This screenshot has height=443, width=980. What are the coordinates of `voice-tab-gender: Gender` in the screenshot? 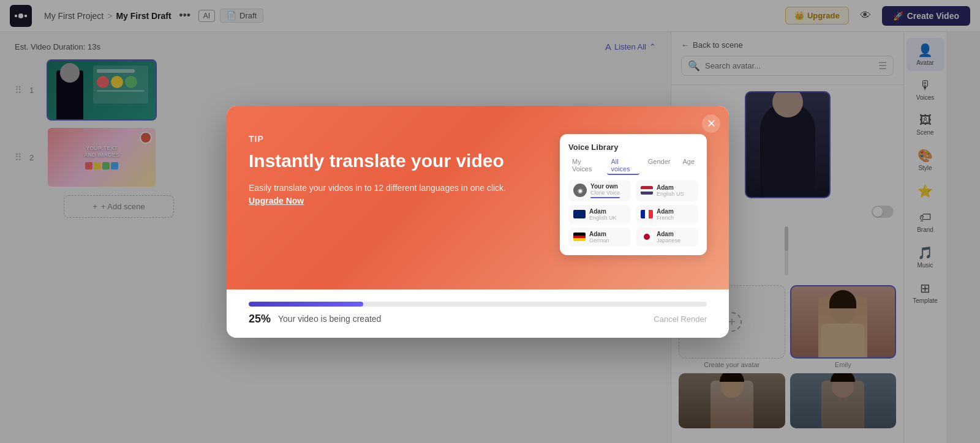 It's located at (659, 166).